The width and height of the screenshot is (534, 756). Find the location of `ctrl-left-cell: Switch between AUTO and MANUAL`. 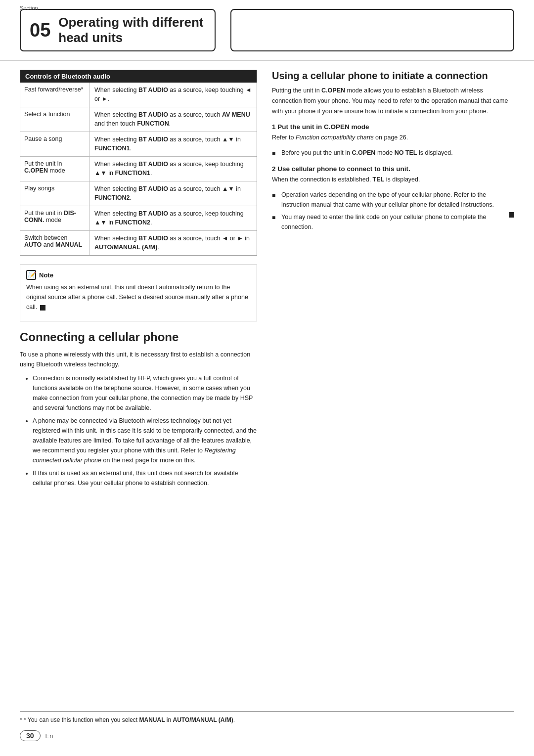

ctrl-left-cell: Switch between AUTO and MANUAL is located at coordinates (55, 243).